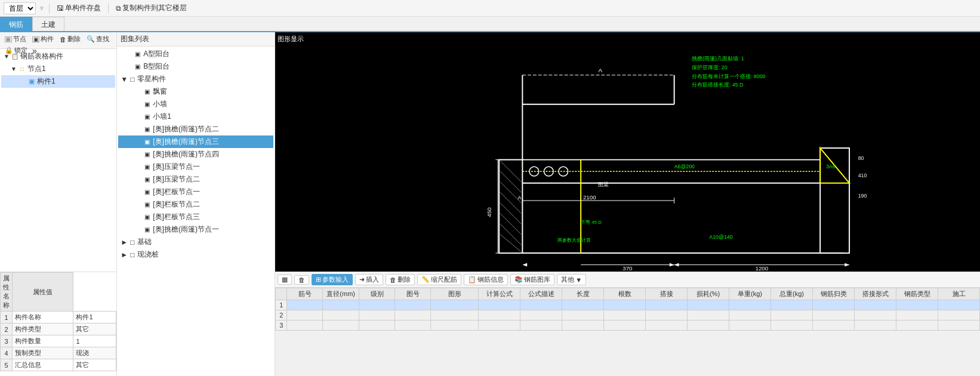 The width and height of the screenshot is (980, 376). Describe the element at coordinates (302, 280) in the screenshot. I see `rebar-del-small-btn: 🗑` at that location.